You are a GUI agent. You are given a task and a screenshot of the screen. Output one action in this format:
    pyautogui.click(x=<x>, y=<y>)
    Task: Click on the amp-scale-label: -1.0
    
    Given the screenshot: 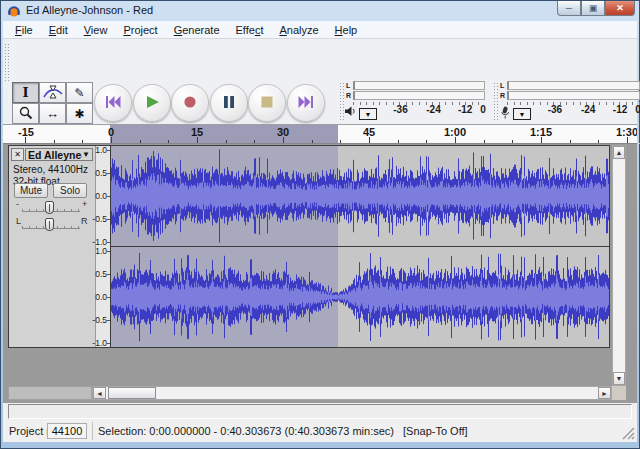 What is the action you would take?
    pyautogui.click(x=100, y=343)
    